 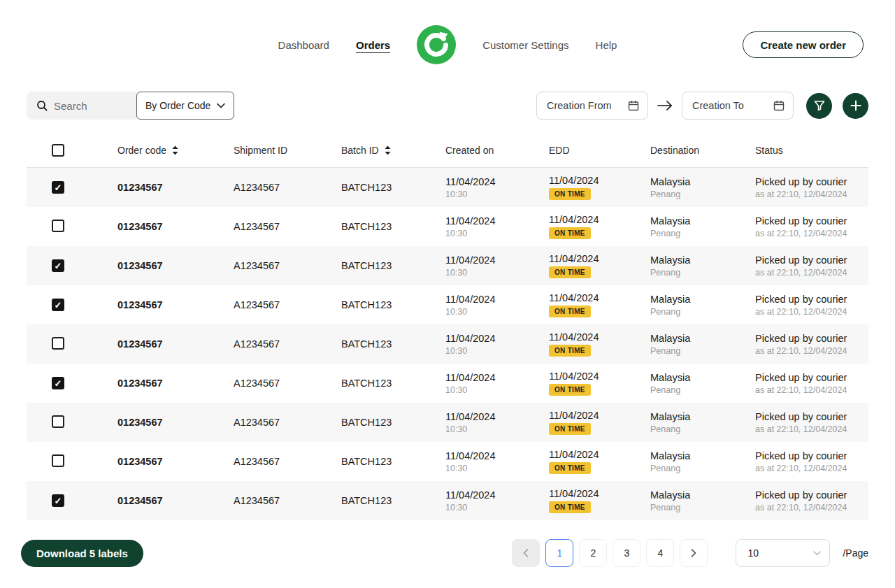 I want to click on table-header-row: Order code Shipment ID Batch ID Created …, so click(x=448, y=150).